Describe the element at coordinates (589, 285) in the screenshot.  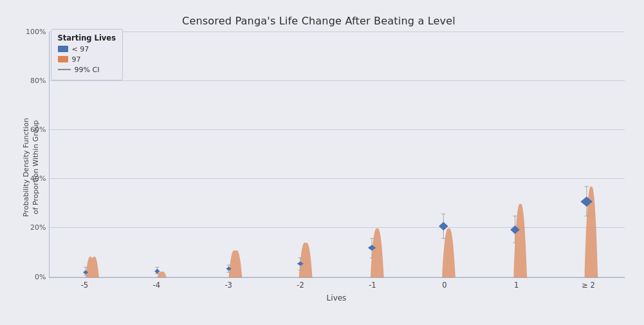
I see `x-tick-2: ≥ 2` at that location.